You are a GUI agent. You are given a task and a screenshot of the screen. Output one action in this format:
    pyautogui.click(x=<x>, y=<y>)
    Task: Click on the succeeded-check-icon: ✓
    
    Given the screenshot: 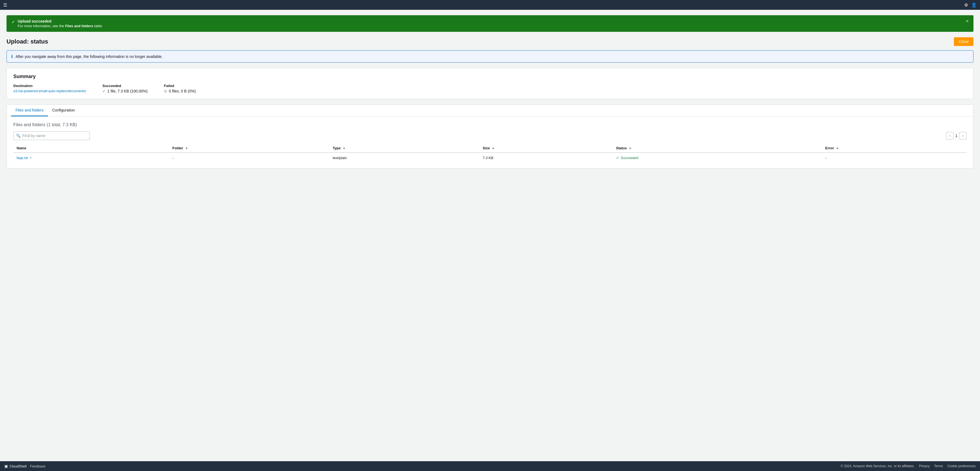 What is the action you would take?
    pyautogui.click(x=104, y=91)
    